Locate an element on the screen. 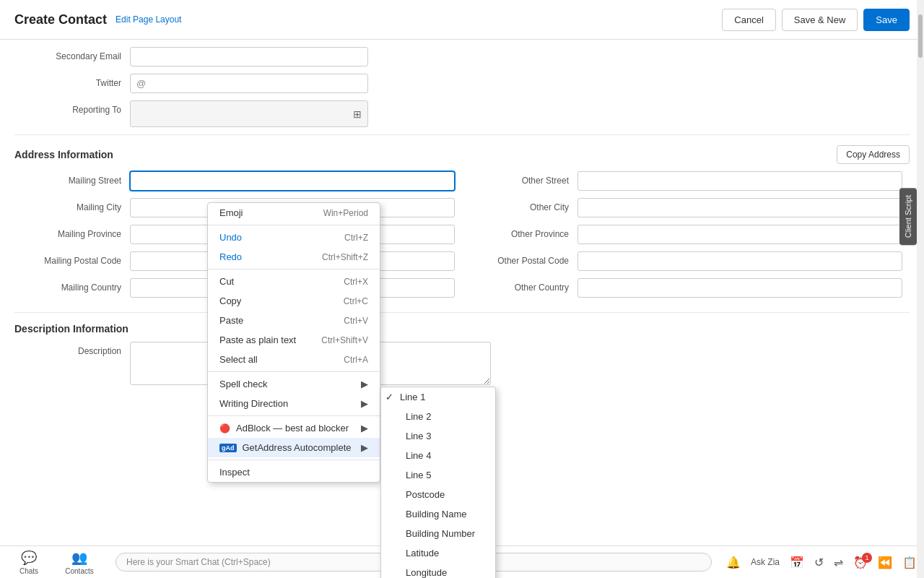  save-new-button: Save & New is located at coordinates (820, 20).